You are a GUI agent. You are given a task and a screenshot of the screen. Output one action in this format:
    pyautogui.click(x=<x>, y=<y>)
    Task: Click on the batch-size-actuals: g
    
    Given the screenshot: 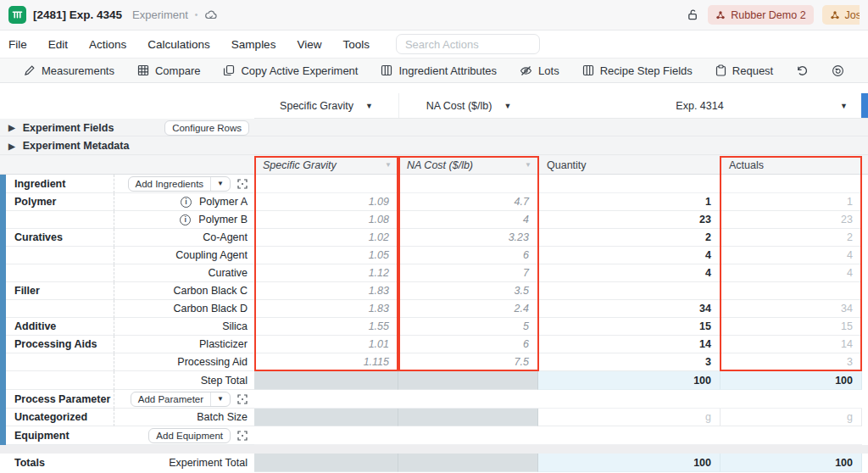 What is the action you would take?
    pyautogui.click(x=792, y=417)
    